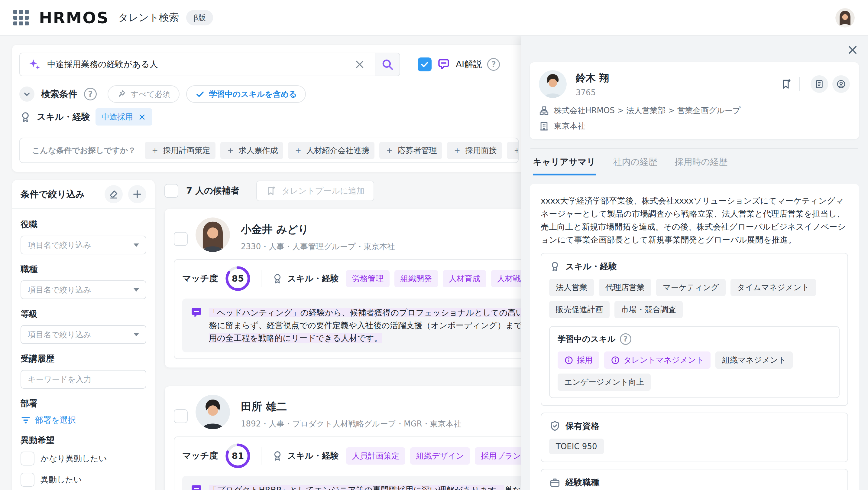 The image size is (868, 490). Describe the element at coordinates (90, 94) in the screenshot. I see `conditions-help-icon: ?` at that location.